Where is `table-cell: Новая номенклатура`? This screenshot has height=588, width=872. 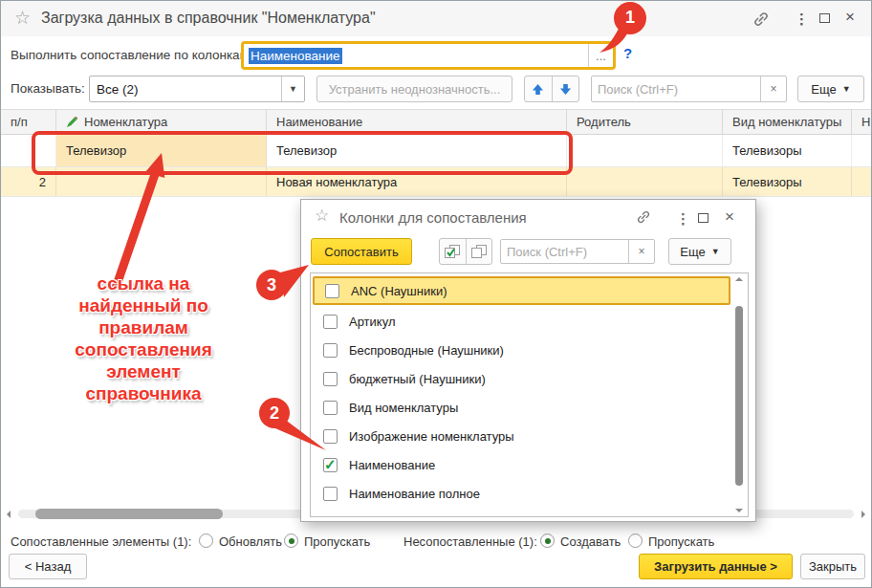 table-cell: Новая номенклатура is located at coordinates (417, 182).